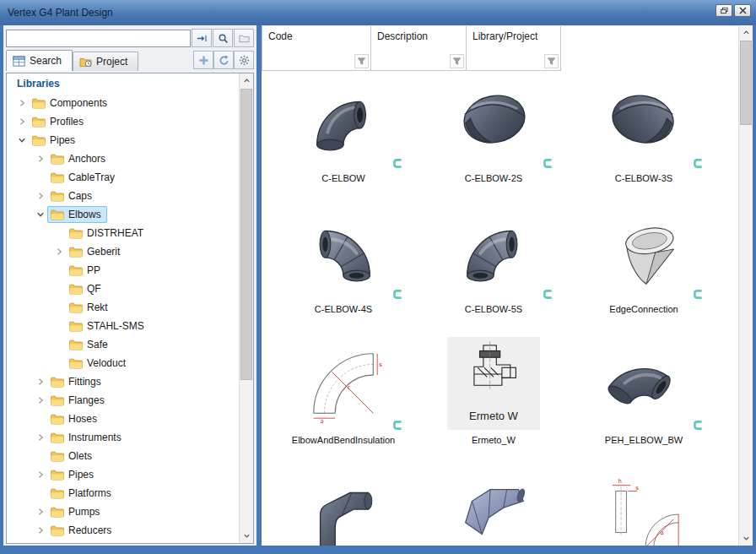 This screenshot has height=554, width=756. Describe the element at coordinates (83, 419) in the screenshot. I see `tree-item-label: Hoses` at that location.